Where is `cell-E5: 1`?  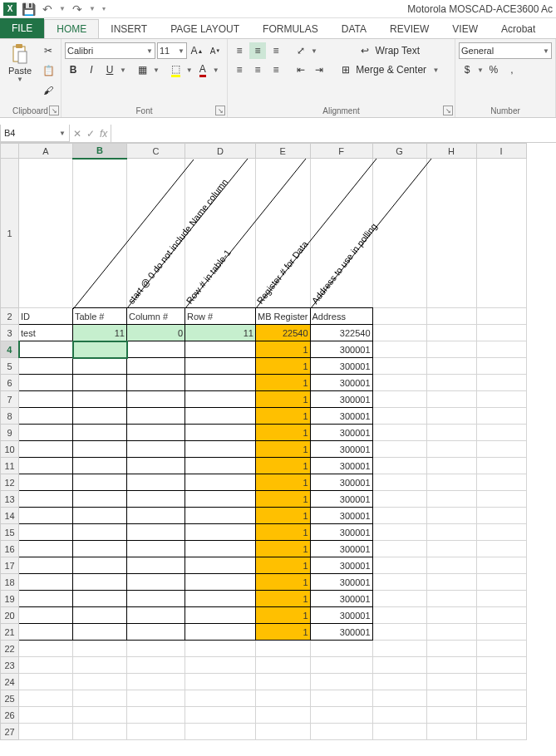
cell-E5: 1 is located at coordinates (283, 366).